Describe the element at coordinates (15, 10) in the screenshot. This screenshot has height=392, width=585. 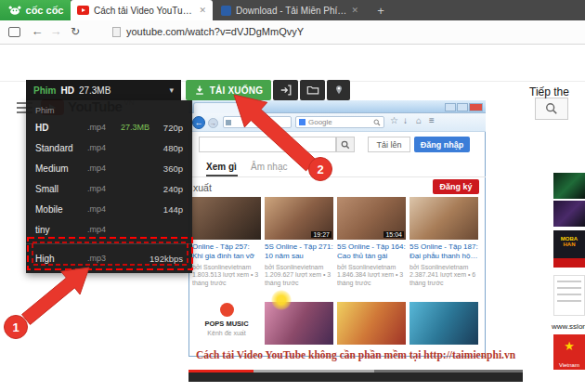
I see `crab-icon` at that location.